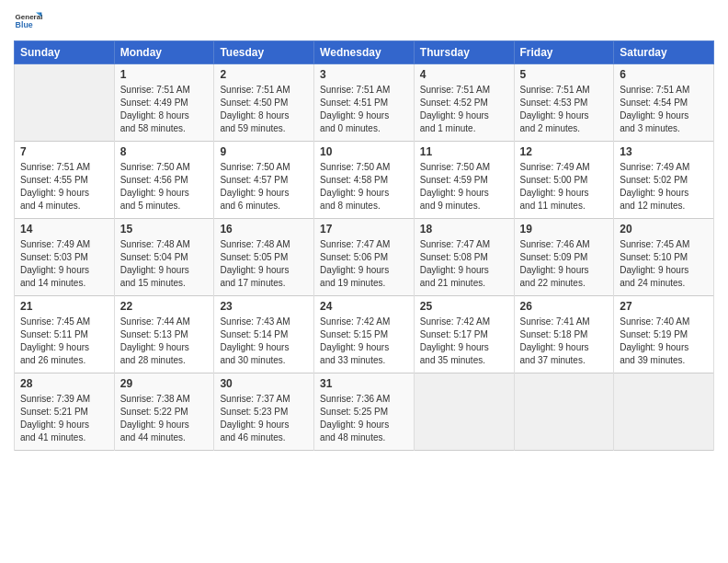 The width and height of the screenshot is (728, 563). I want to click on calendar-cell: 25Sunrise: 7:42 AMSunset: 5:17 PMDayligh…, so click(463, 335).